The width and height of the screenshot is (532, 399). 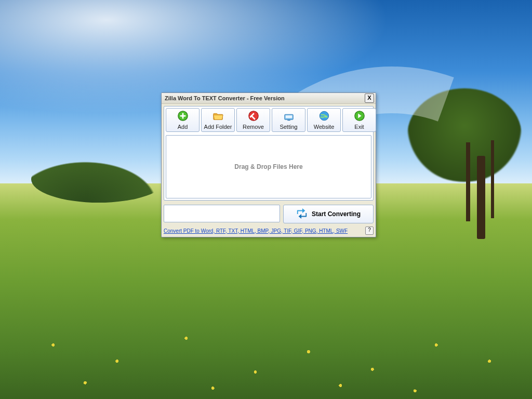 I want to click on remove-button-label: Remove, so click(x=254, y=127).